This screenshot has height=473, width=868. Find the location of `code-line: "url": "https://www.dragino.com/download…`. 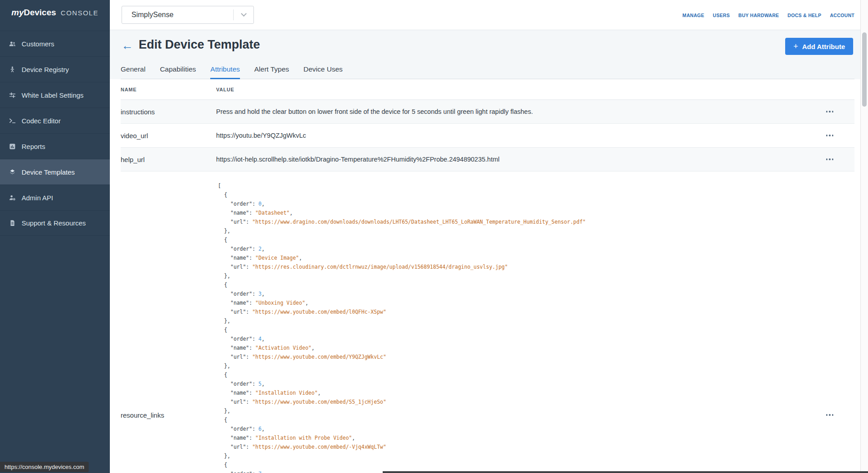

code-line: "url": "https://www.dragino.com/download… is located at coordinates (402, 222).